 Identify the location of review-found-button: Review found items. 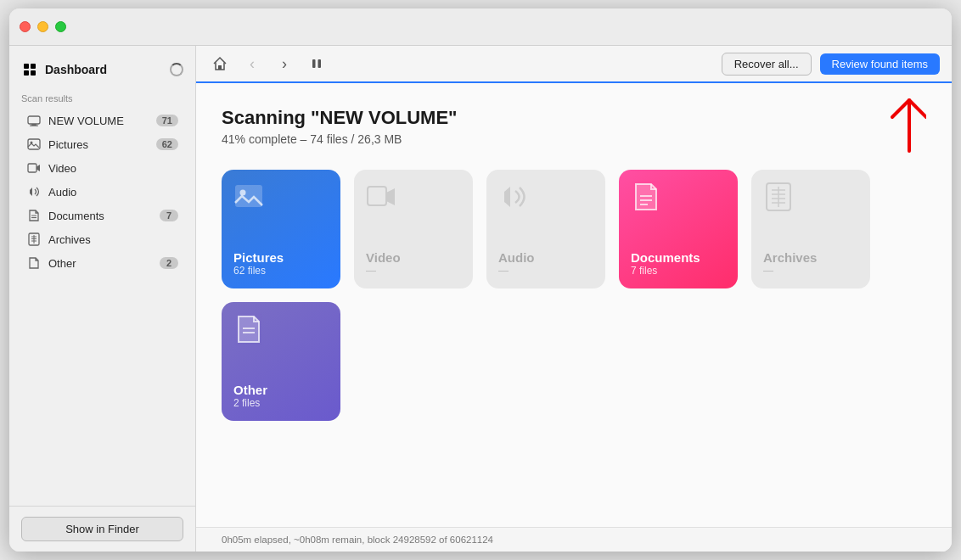
(880, 64).